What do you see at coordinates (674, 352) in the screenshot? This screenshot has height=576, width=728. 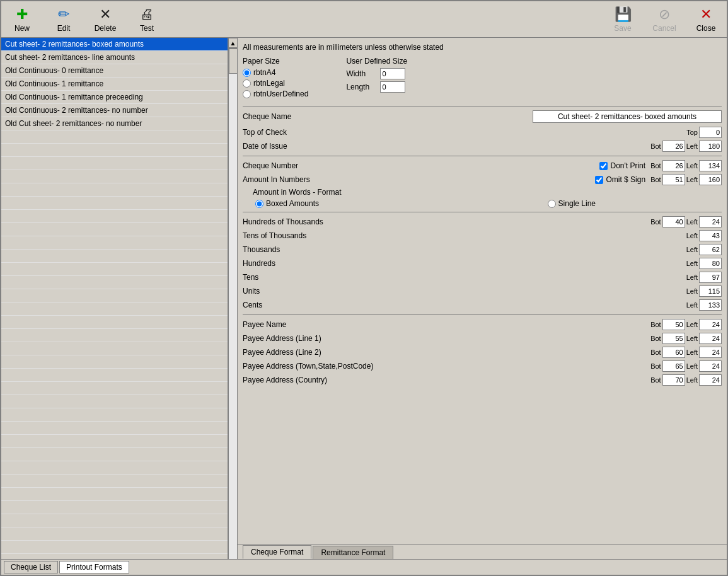 I see `pa2-bot-input` at bounding box center [674, 352].